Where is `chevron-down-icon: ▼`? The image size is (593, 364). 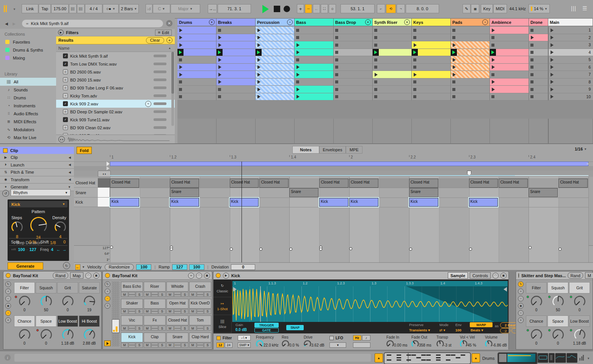
chevron-down-icon: ▼ is located at coordinates (69, 187).